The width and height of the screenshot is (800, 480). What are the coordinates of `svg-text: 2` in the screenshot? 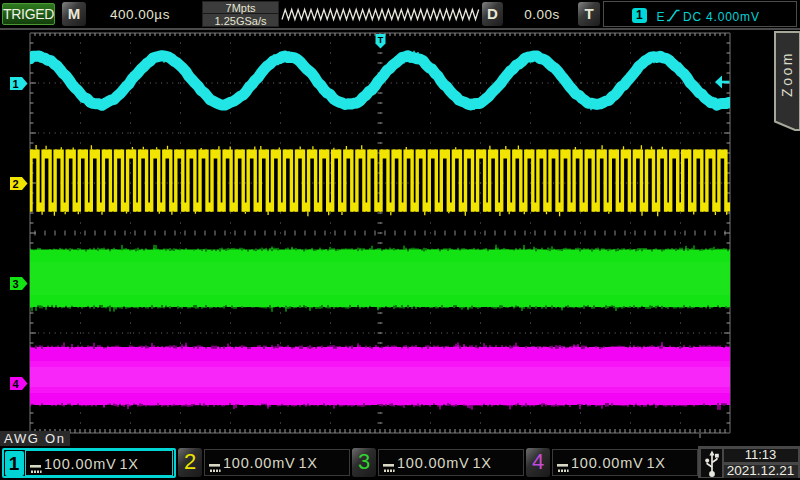 It's located at (15, 184).